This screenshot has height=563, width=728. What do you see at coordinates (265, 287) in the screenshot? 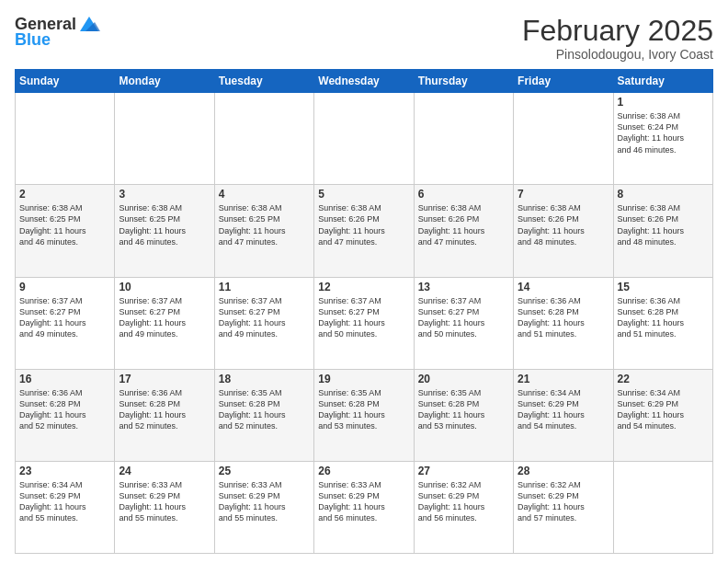
I see `day-number: 11` at bounding box center [265, 287].